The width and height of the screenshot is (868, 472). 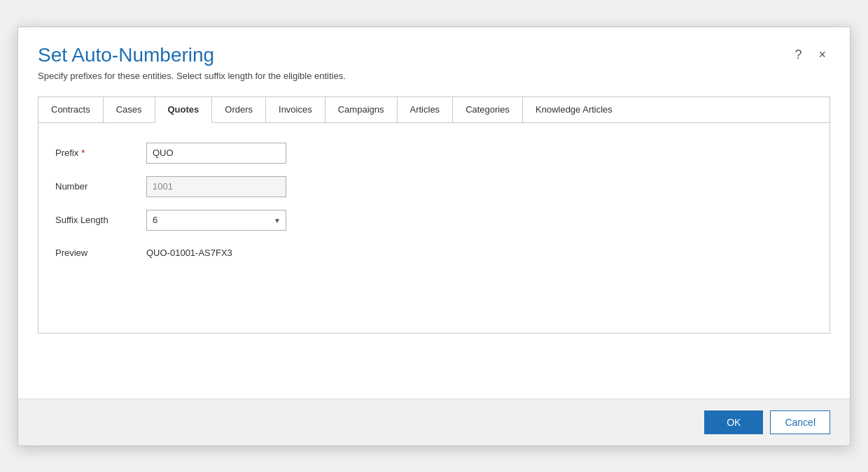 What do you see at coordinates (361, 110) in the screenshot?
I see `tab-campaigns: Campaigns` at bounding box center [361, 110].